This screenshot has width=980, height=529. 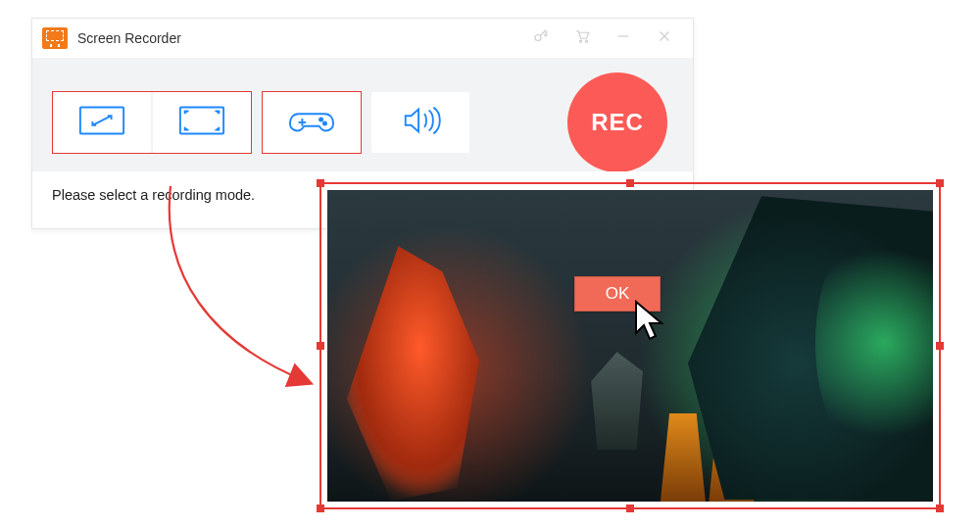 I want to click on resize-handle-tl, so click(x=320, y=183).